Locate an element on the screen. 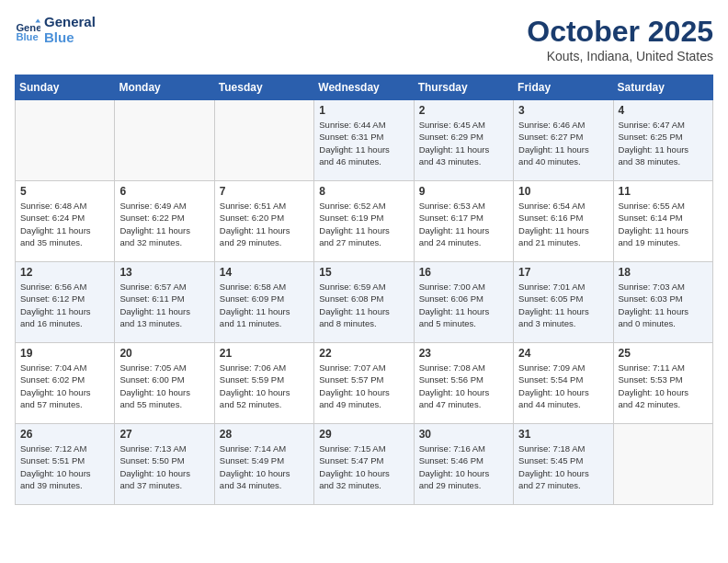  day-info: Sunrise: 7:00 AMSunset: 6:06 PMDaylight:… is located at coordinates (463, 305).